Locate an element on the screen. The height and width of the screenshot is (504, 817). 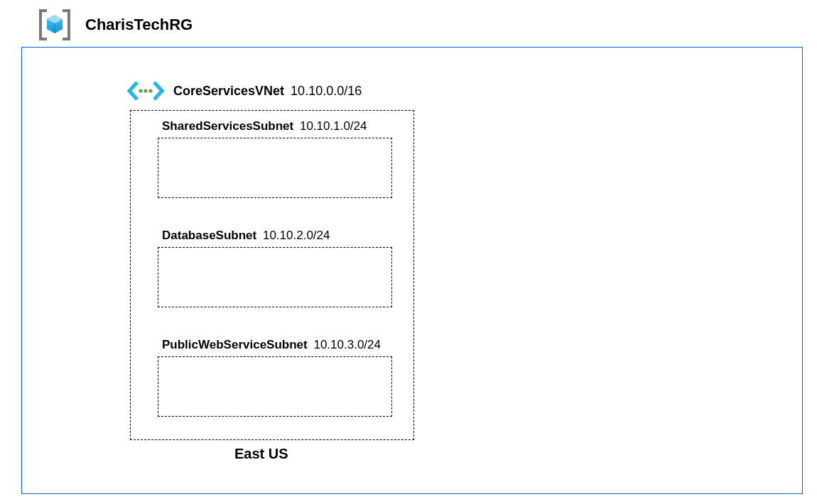
subnet-cidr: 10.10.3.0/24 is located at coordinates (347, 345).